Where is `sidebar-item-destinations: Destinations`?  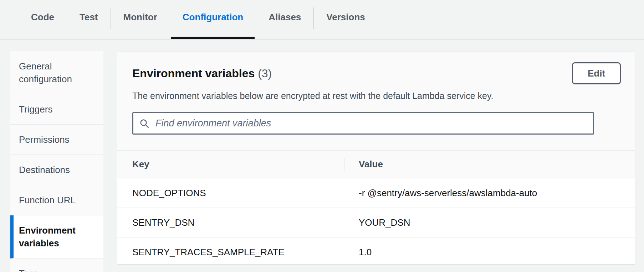 sidebar-item-destinations: Destinations is located at coordinates (57, 170).